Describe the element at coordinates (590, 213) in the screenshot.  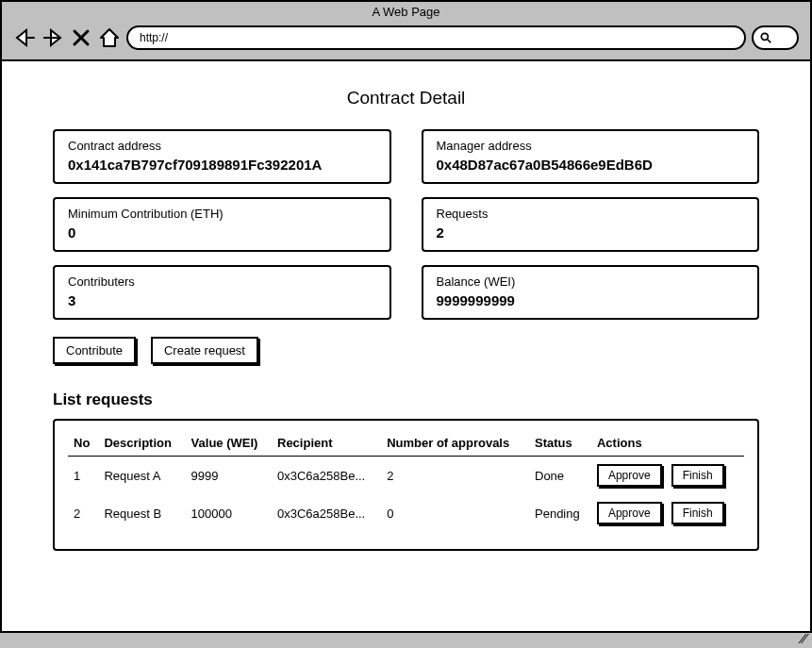
I see `card-label: Requests` at that location.